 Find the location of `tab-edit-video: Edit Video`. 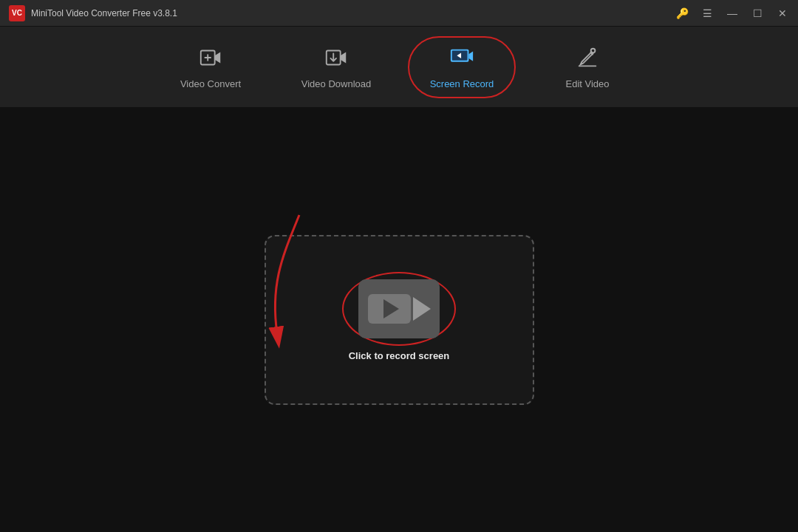

tab-edit-video: Edit Video is located at coordinates (587, 67).